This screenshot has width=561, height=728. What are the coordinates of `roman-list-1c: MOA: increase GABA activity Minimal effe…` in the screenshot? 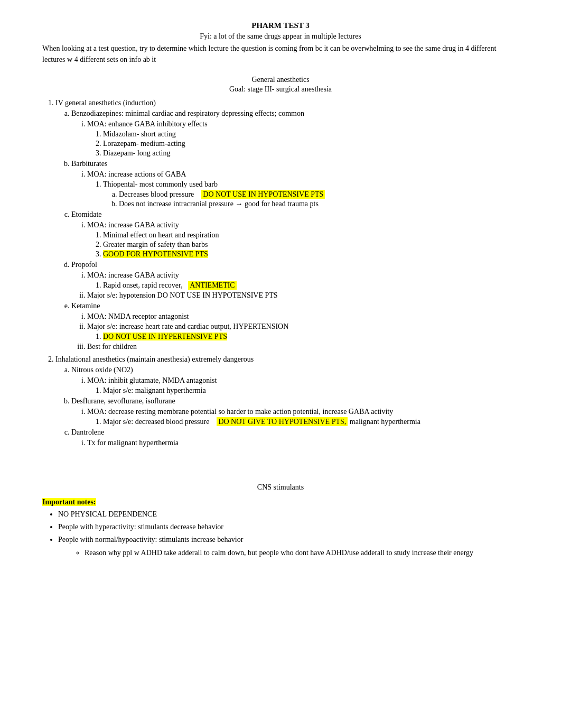 It's located at (295, 240).